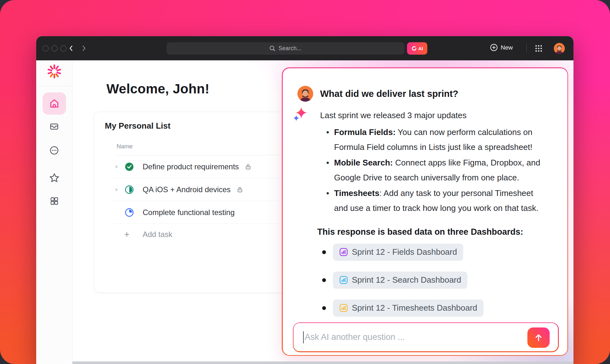 The height and width of the screenshot is (364, 610). I want to click on dashboard-list-item: Sprint 12 - Fields Dashboard, so click(403, 252).